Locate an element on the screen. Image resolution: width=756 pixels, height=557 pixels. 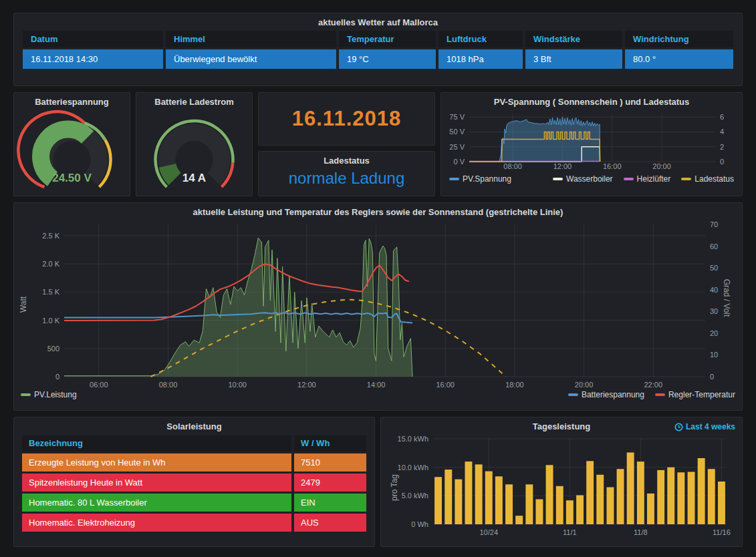
svg-text: 20 is located at coordinates (714, 333).